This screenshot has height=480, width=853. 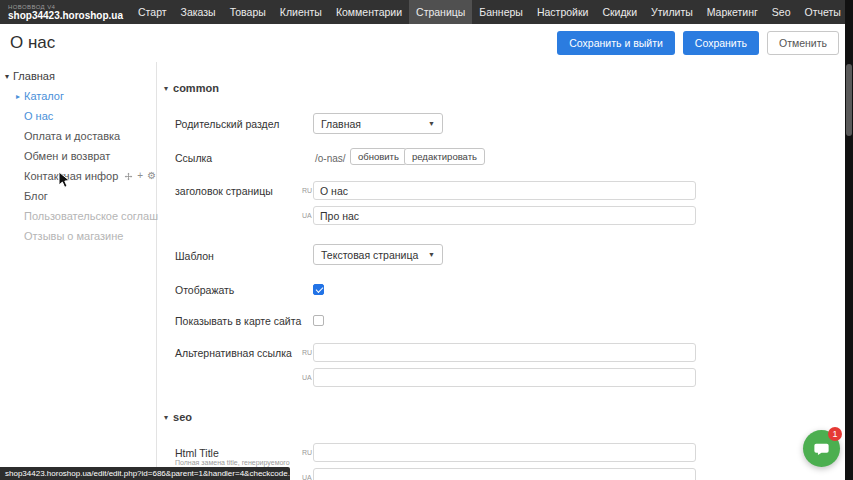 What do you see at coordinates (849, 240) in the screenshot?
I see `vertical-scrollbar` at bounding box center [849, 240].